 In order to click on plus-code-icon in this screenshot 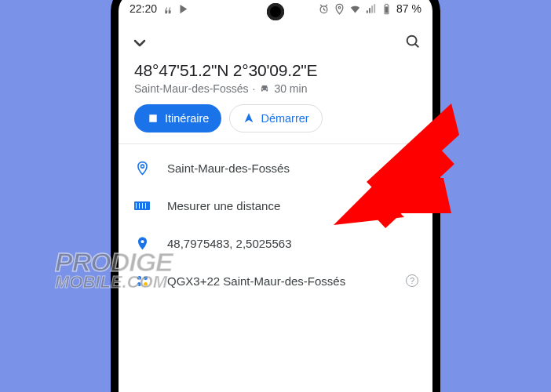, I will do `click(143, 281)`.